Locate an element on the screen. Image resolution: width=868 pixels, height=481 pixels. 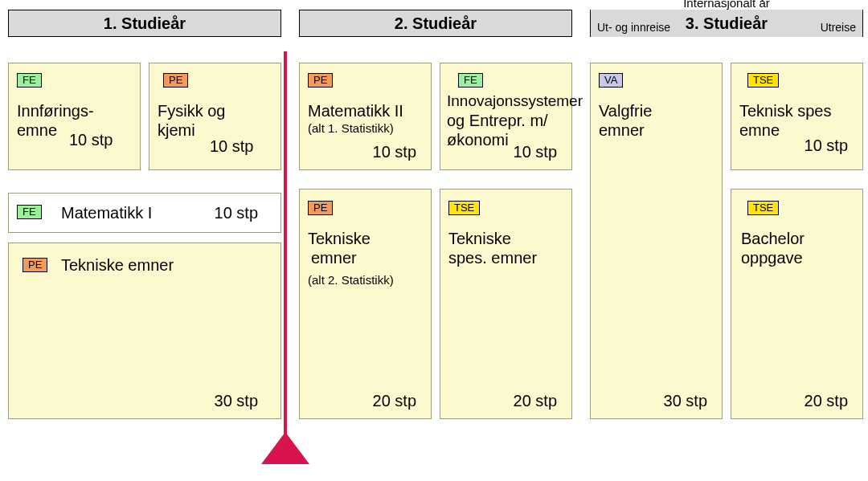
header-year-2-label: 2. Studieår is located at coordinates (436, 24).